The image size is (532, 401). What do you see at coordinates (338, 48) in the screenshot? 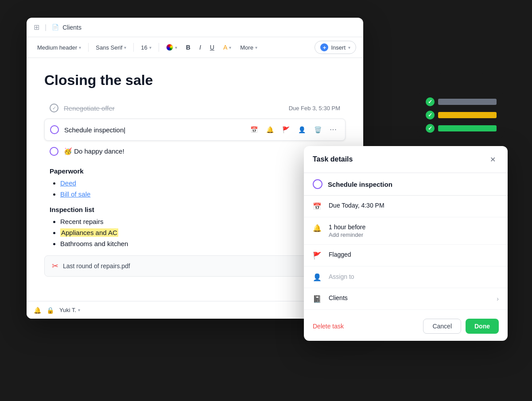
I see `insert-label: Insert` at bounding box center [338, 48].